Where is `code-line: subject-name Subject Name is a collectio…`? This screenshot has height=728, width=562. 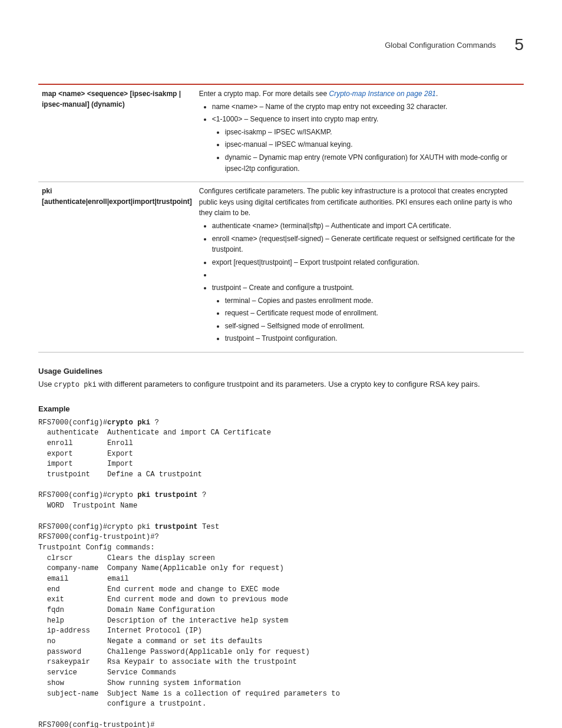
code-line: subject-name Subject Name is a collectio… is located at coordinates (189, 694).